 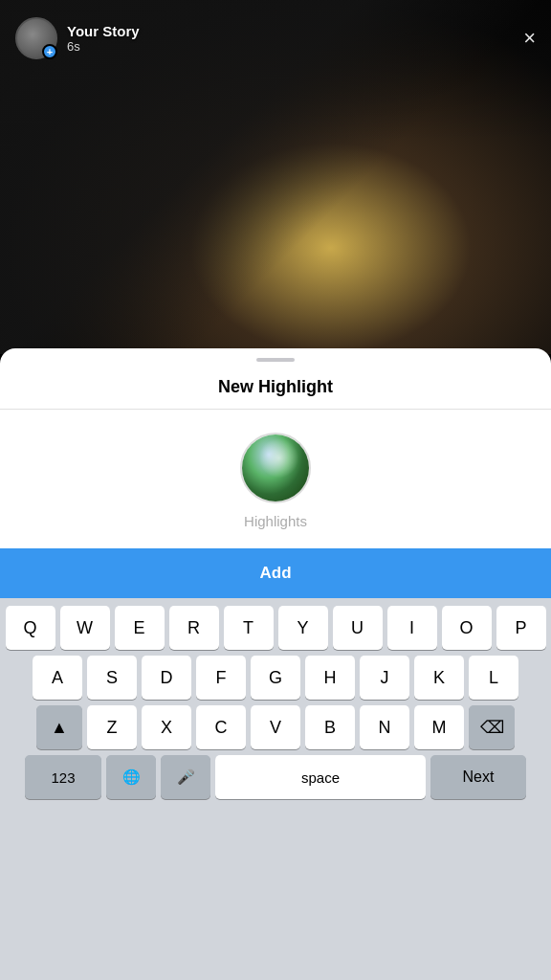 What do you see at coordinates (276, 678) in the screenshot?
I see `key-g: G` at bounding box center [276, 678].